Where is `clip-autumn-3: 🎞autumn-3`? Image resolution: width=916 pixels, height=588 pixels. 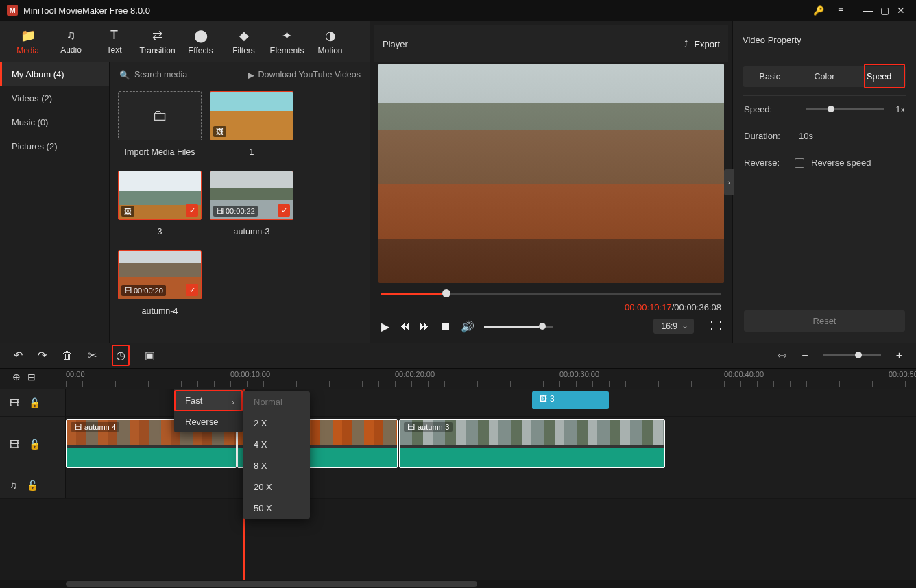 clip-autumn-3: 🎞autumn-3 is located at coordinates (532, 444).